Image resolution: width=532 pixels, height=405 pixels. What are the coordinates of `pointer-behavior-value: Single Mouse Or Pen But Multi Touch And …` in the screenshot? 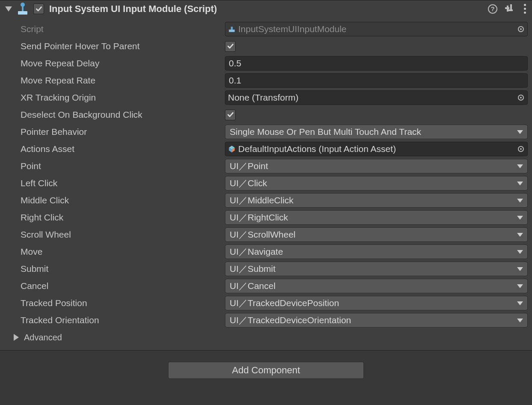 It's located at (325, 132).